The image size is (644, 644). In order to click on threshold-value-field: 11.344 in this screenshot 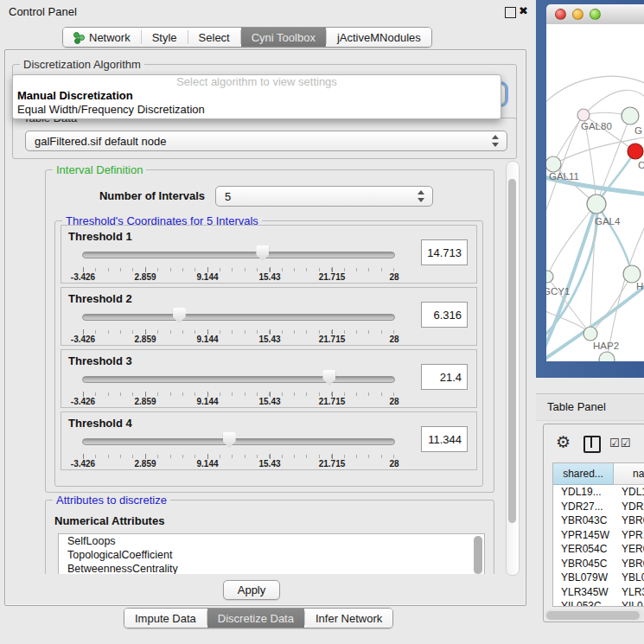, I will do `click(444, 439)`.